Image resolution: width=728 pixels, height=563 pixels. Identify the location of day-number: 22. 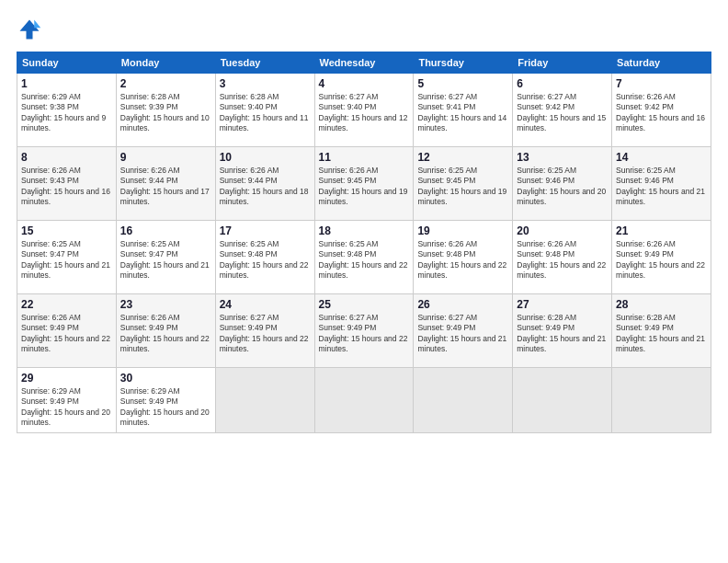
(66, 304).